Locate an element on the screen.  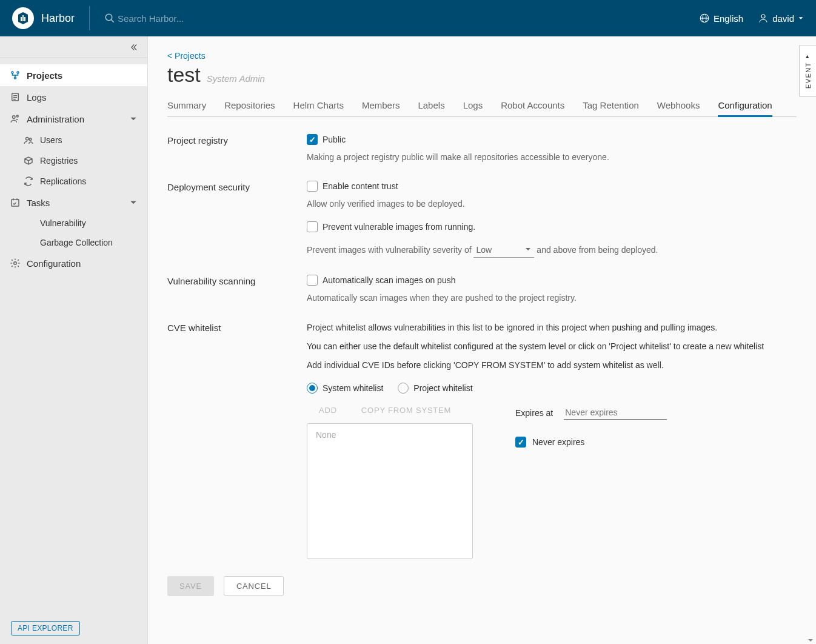
tab-tag-retention: Tag Retention is located at coordinates (611, 106).